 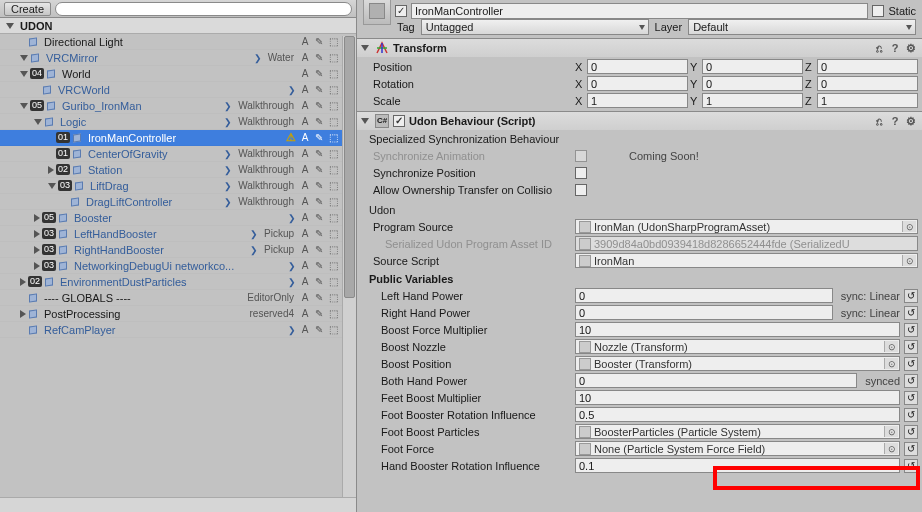 I want to click on scrollbar-horizontal, so click(x=178, y=504).